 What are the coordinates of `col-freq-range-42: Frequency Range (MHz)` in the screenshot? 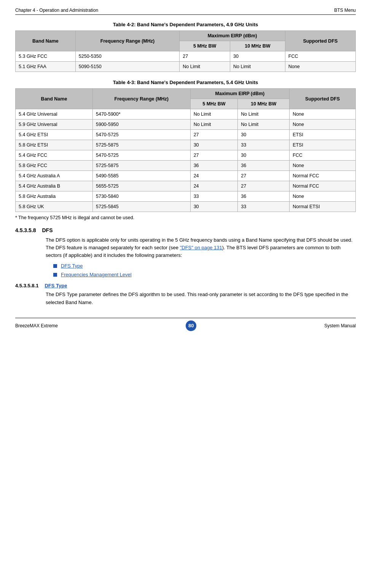 It's located at (127, 41).